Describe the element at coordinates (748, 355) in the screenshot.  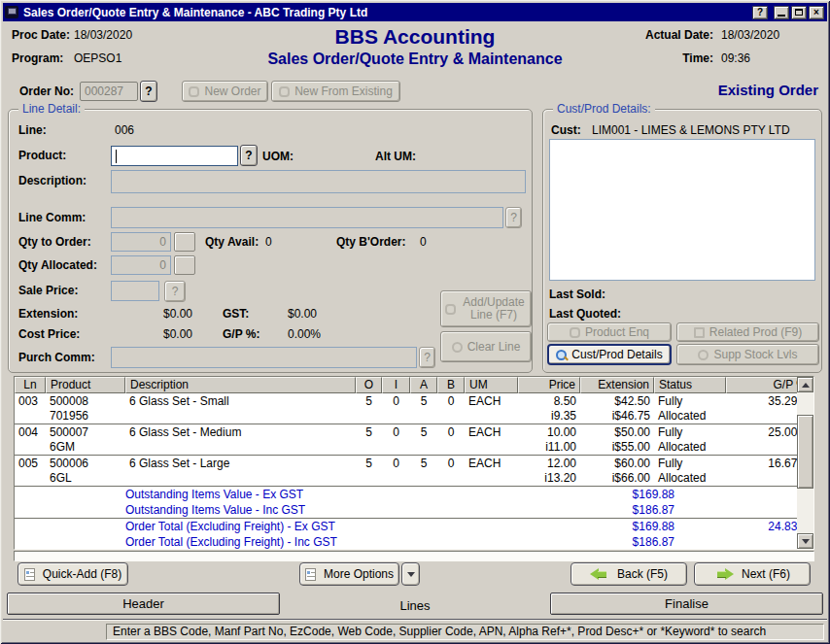
I see `supp-stock-button: Supp Stock Lvls` at that location.